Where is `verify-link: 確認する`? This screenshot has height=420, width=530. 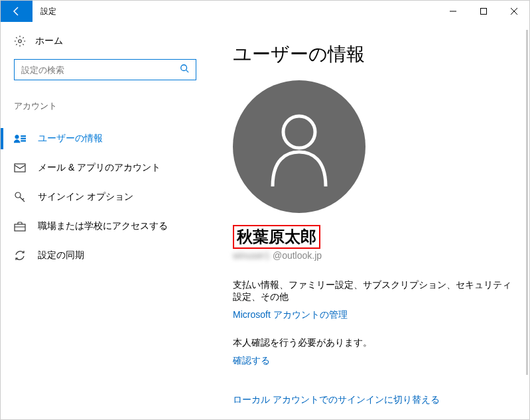
verify-link: 確認する is located at coordinates (251, 361).